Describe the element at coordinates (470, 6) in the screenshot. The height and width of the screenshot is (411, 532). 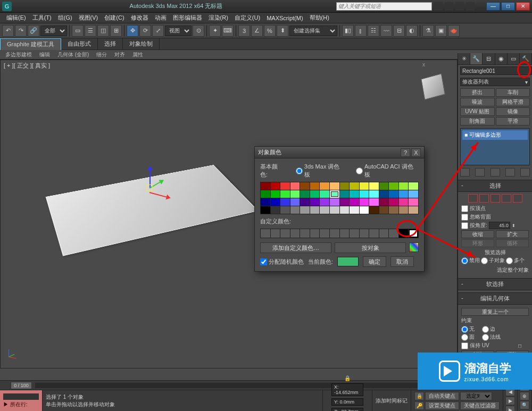
I see `favorites-icon` at that location.